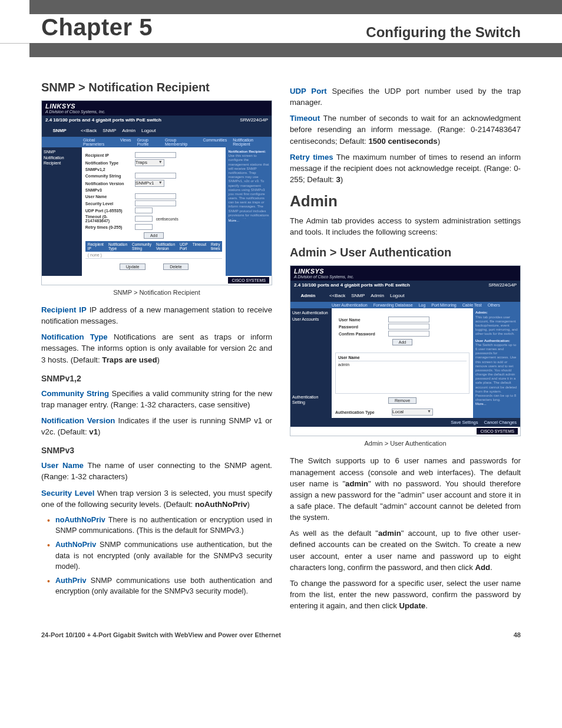 The width and height of the screenshot is (562, 728). Describe the element at coordinates (148, 142) in the screenshot. I see `mock1-subtab: Group Profile` at that location.